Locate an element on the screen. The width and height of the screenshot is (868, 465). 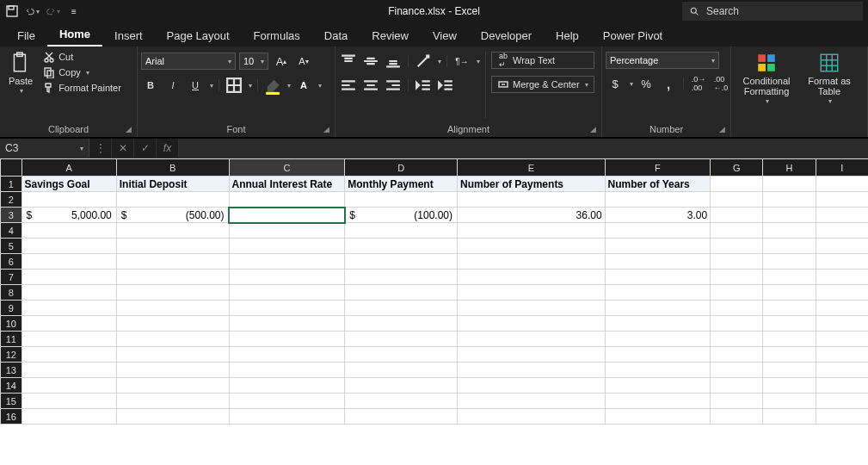
font-color-icon: A is located at coordinates (304, 85).